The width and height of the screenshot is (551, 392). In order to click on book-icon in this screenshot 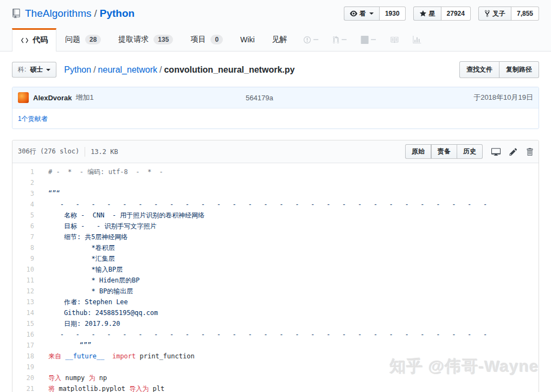, I will do `click(394, 40)`.